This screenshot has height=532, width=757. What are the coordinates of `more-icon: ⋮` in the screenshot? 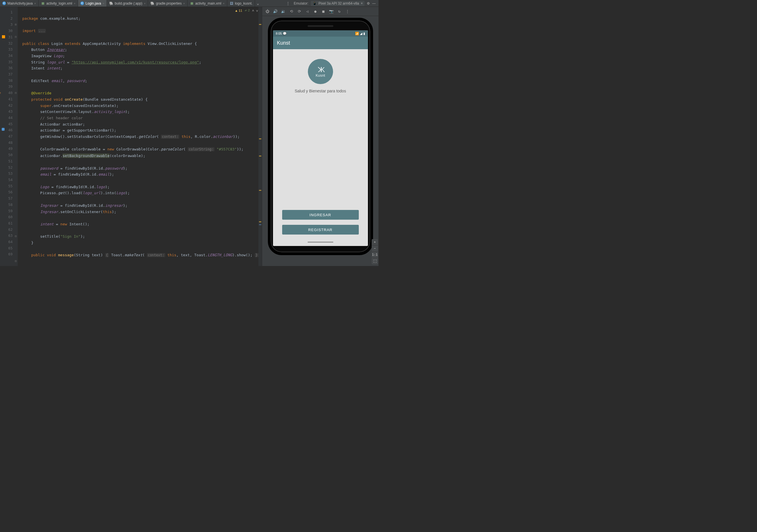 It's located at (348, 12).